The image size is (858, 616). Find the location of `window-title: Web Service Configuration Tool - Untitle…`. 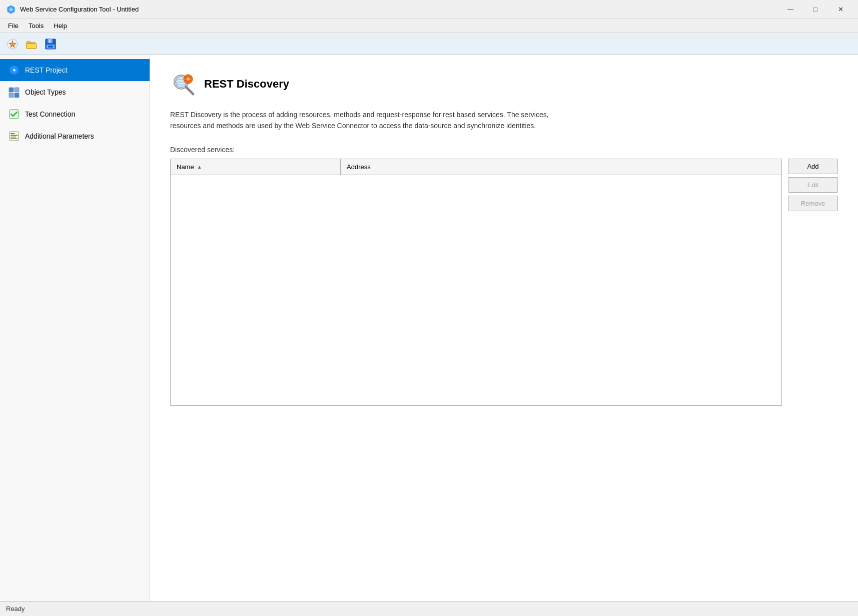

window-title: Web Service Configuration Tool - Untitle… is located at coordinates (79, 9).